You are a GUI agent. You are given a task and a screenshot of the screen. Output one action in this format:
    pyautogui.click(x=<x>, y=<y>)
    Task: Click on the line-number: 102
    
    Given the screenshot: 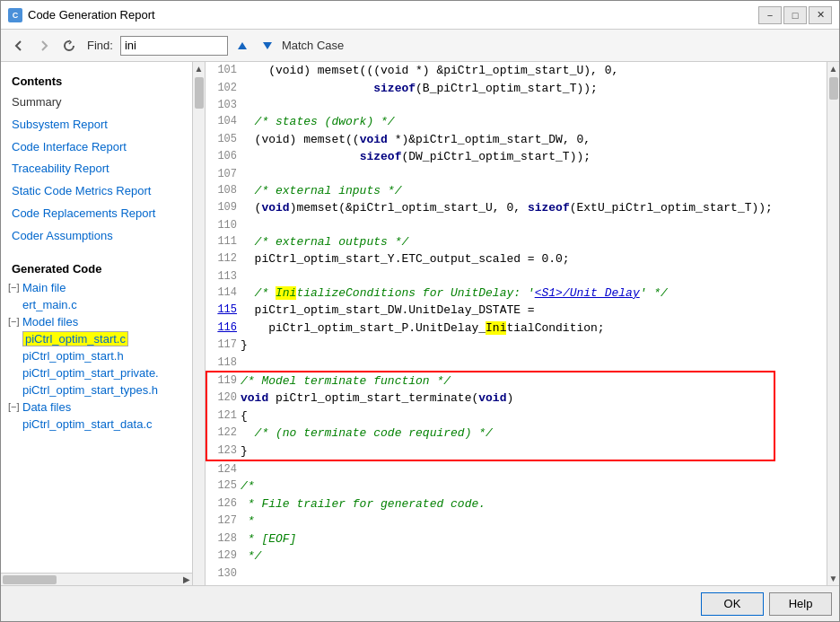 What is the action you would take?
    pyautogui.click(x=223, y=89)
    